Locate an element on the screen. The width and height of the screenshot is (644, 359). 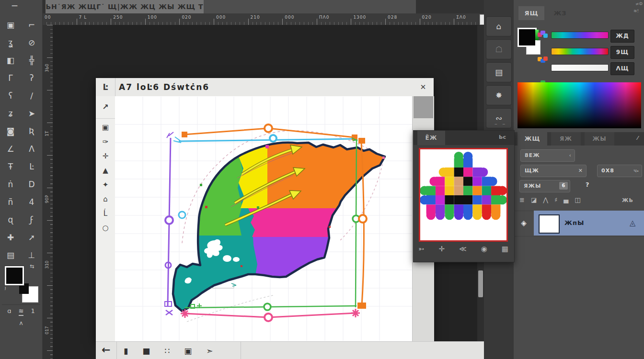
tool-icon: ✑ is located at coordinates (105, 142).